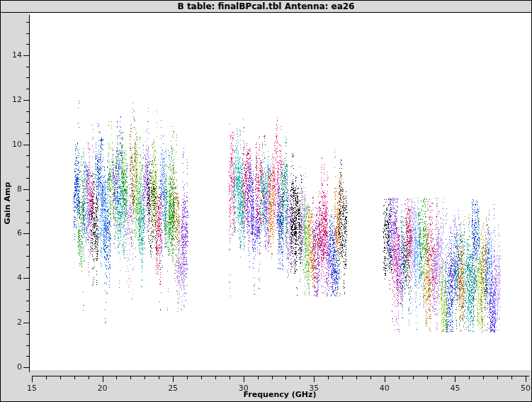  Describe the element at coordinates (13, 55) in the screenshot. I see `y-tick-label: 14` at that location.